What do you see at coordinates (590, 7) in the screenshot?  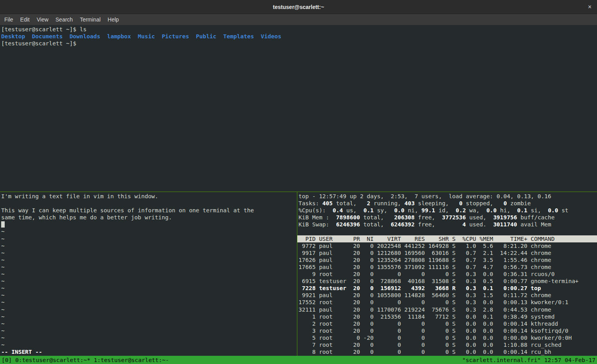 I see `close-icon: ×` at bounding box center [590, 7].